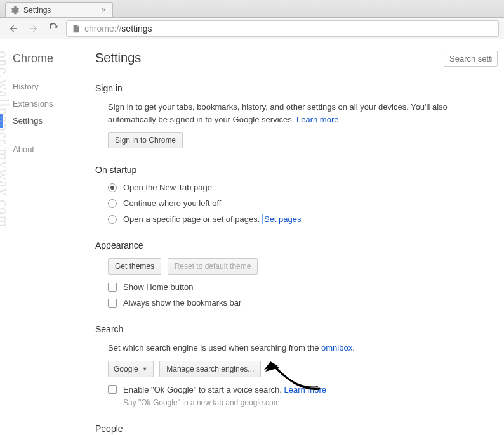  What do you see at coordinates (296, 115) in the screenshot?
I see `section-signin: Sign in Sign in to get your tabs, bookma…` at bounding box center [296, 115].